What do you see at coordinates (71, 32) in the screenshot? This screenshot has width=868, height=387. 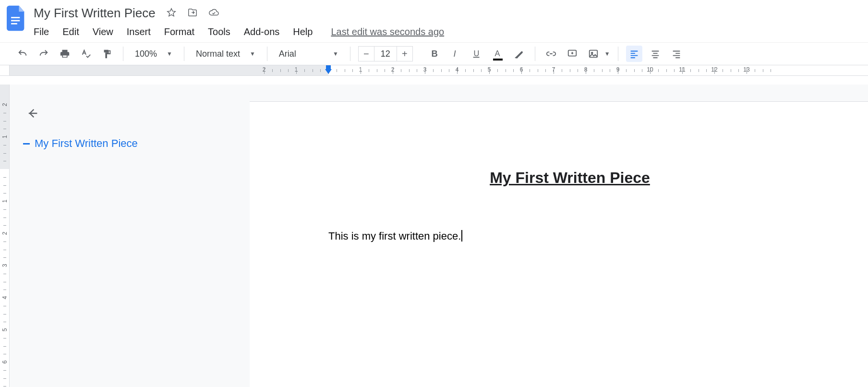 I see `menu-edit: Edit` at bounding box center [71, 32].